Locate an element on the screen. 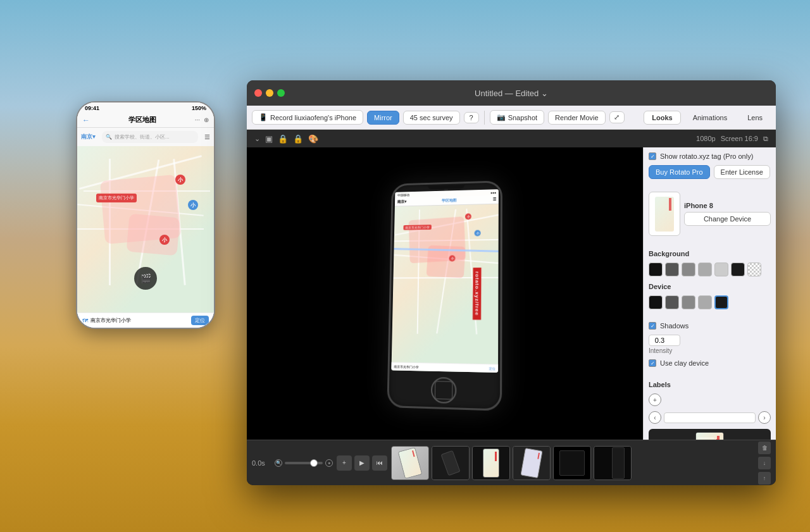  snapshot-button: 📷 Snapshot is located at coordinates (517, 118).